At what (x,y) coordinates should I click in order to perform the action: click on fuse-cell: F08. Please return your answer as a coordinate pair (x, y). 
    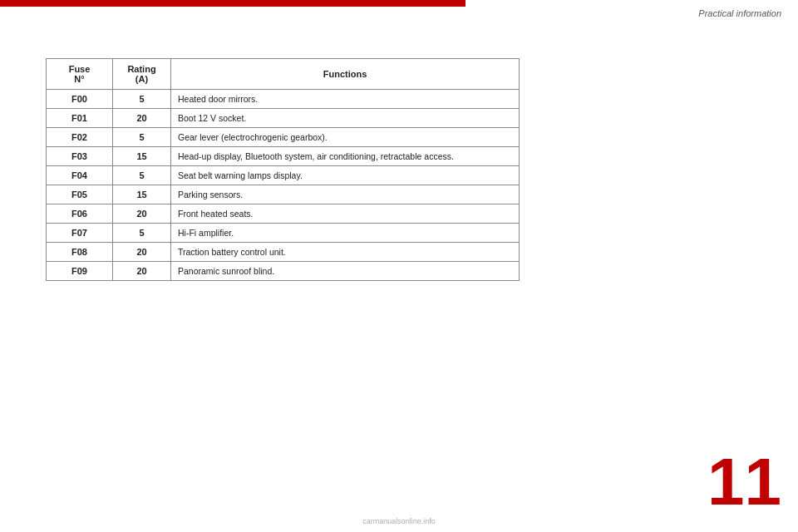
    Looking at the image, I should click on (80, 253).